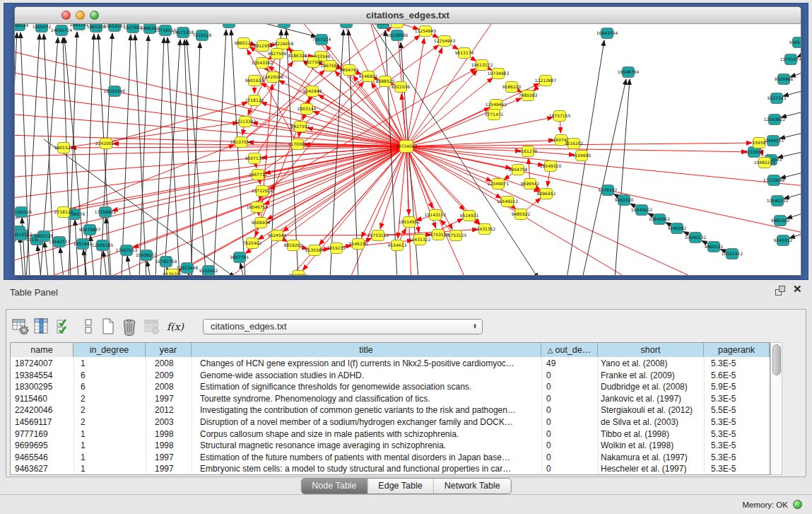 The height and width of the screenshot is (514, 812). What do you see at coordinates (390, 363) in the screenshot?
I see `table-row: 1872400712008Changes of HCN gene express…` at bounding box center [390, 363].